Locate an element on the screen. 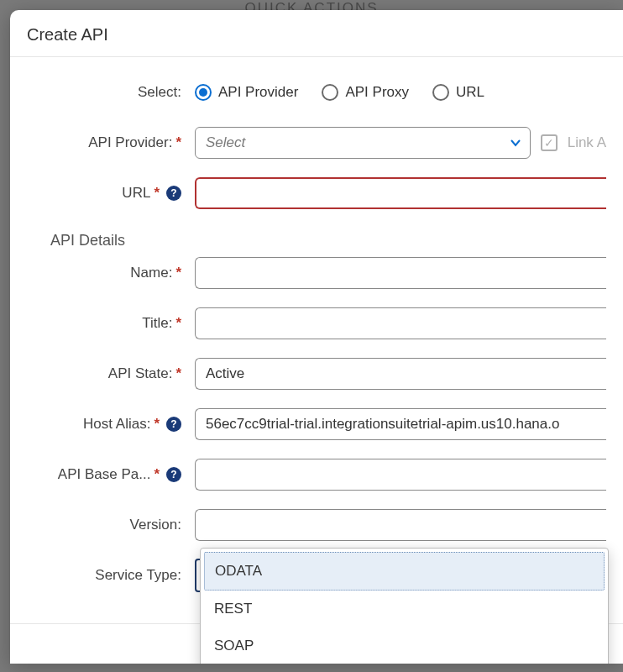  label-service-type-text: Service Type: is located at coordinates (138, 575).